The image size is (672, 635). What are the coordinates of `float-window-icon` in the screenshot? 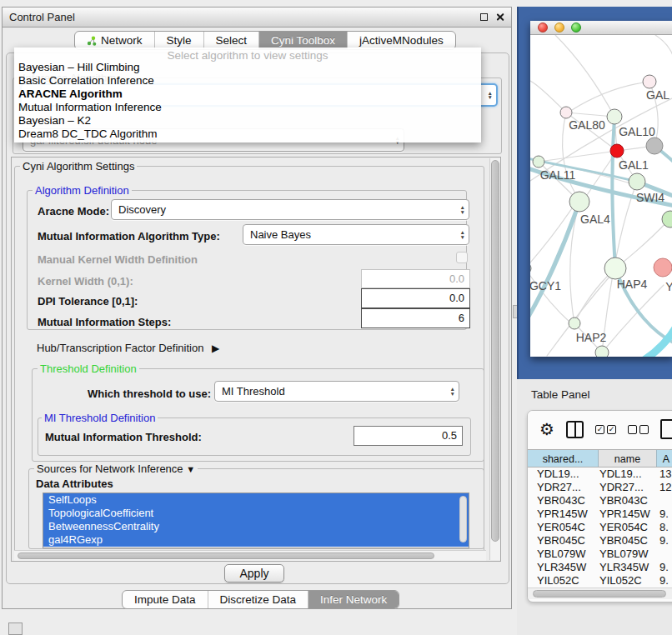 It's located at (484, 17).